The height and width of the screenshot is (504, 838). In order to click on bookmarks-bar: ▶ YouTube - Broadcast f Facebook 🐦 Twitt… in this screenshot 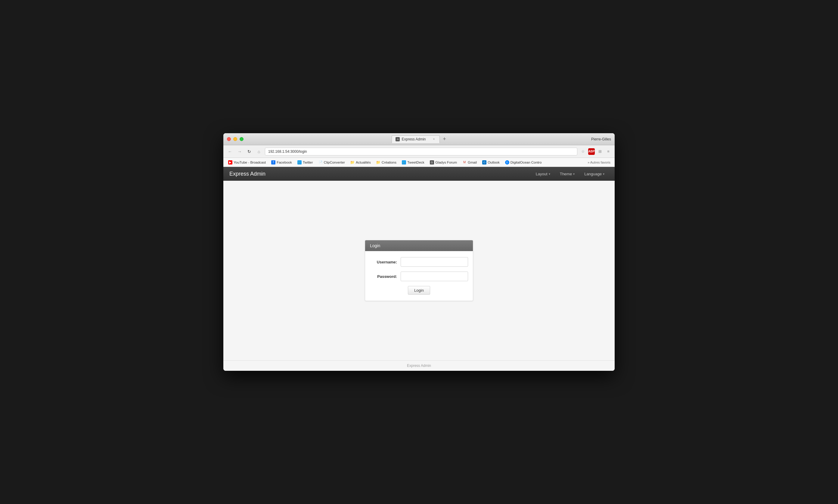, I will do `click(419, 162)`.